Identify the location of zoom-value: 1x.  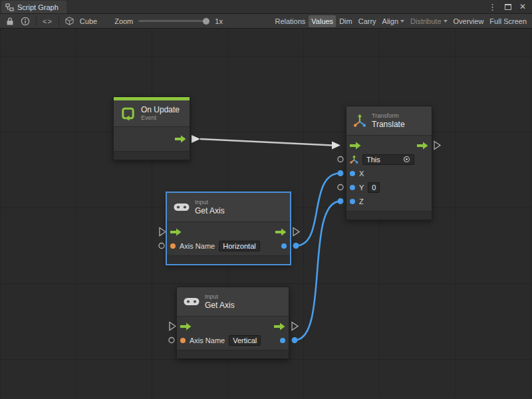
(219, 21).